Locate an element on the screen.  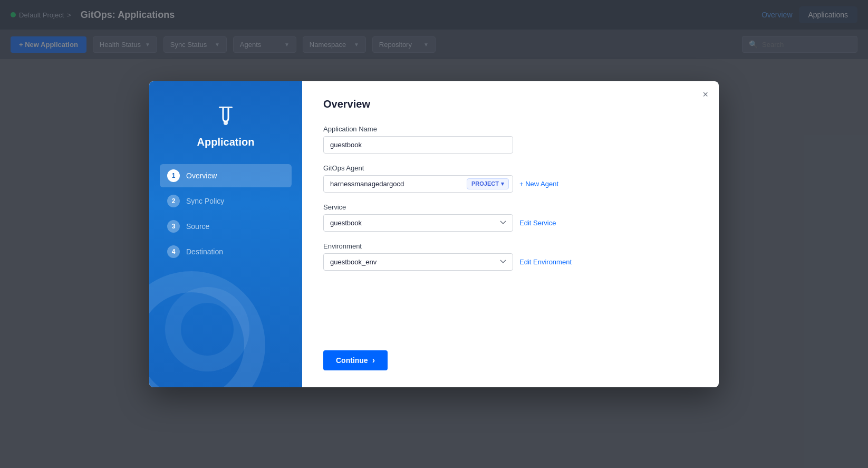
service-label: Service is located at coordinates (510, 207).